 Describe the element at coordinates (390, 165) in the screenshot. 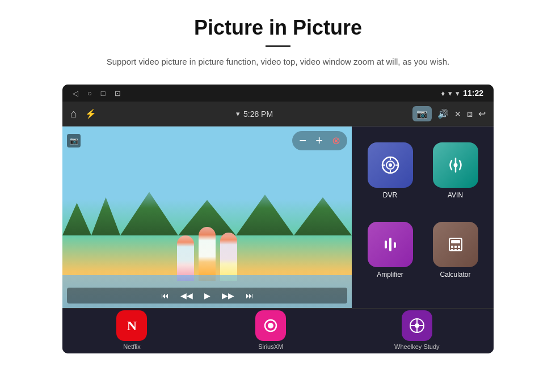

I see `dvr-icon-box` at that location.